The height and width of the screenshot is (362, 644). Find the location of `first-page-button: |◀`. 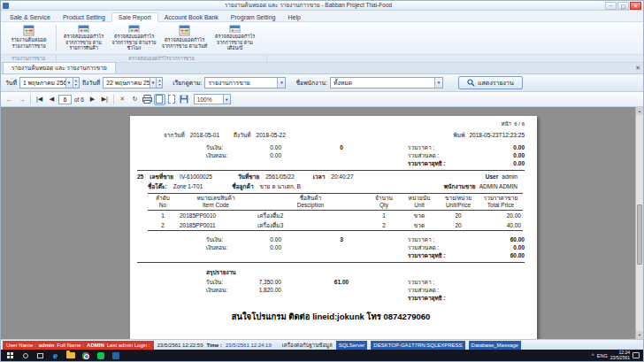

first-page-button: |◀ is located at coordinates (39, 99).